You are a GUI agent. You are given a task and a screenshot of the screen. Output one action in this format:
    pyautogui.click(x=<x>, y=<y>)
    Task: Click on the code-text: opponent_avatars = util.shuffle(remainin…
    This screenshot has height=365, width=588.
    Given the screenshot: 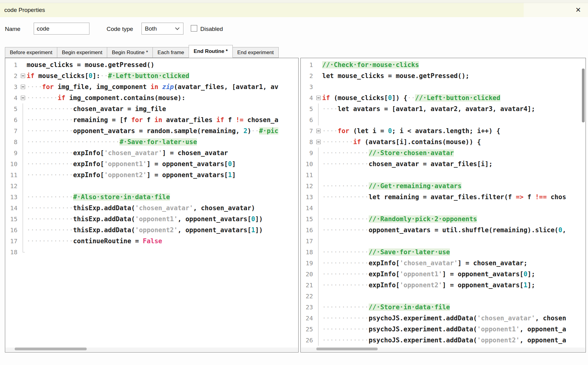 What is the action you would take?
    pyautogui.click(x=464, y=230)
    